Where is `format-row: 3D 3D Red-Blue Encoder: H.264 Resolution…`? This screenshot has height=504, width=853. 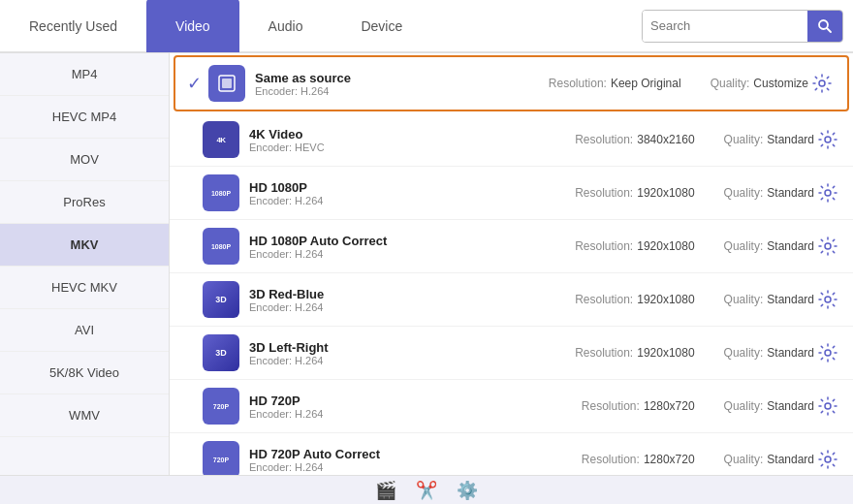
format-row: 3D 3D Red-Blue Encoder: H.264 Resolution… is located at coordinates (512, 300).